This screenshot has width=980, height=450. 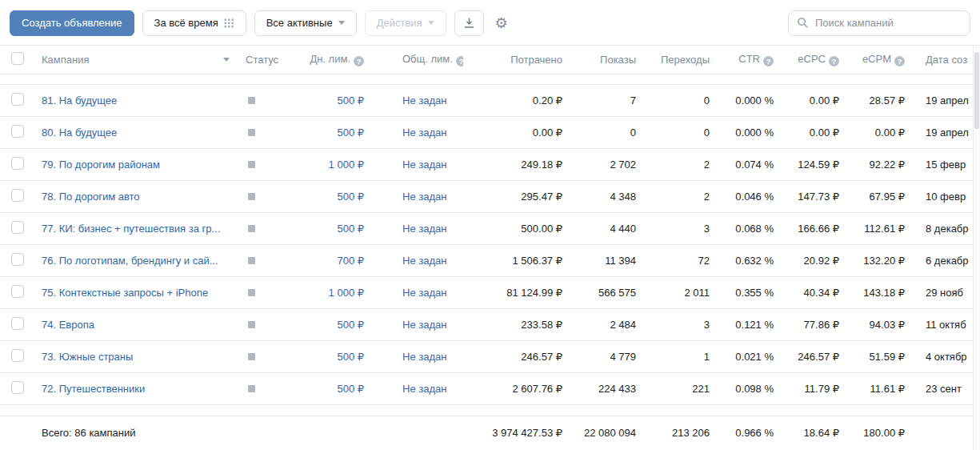 I want to click on campaign-link: 78. По дорогим авто, so click(x=91, y=197).